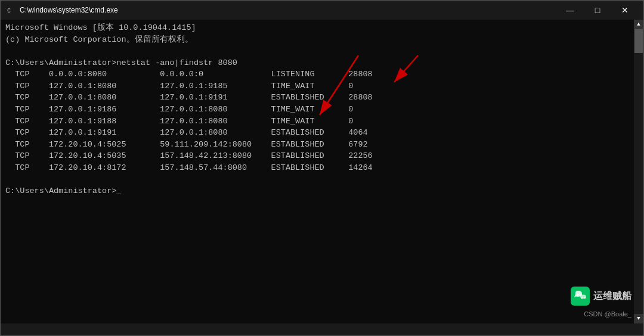  I want to click on watermark-name: 运维贼船, so click(612, 297).